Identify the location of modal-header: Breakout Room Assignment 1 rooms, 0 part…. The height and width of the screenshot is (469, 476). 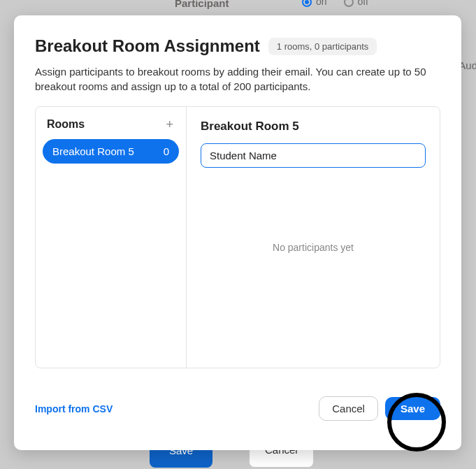
(238, 46).